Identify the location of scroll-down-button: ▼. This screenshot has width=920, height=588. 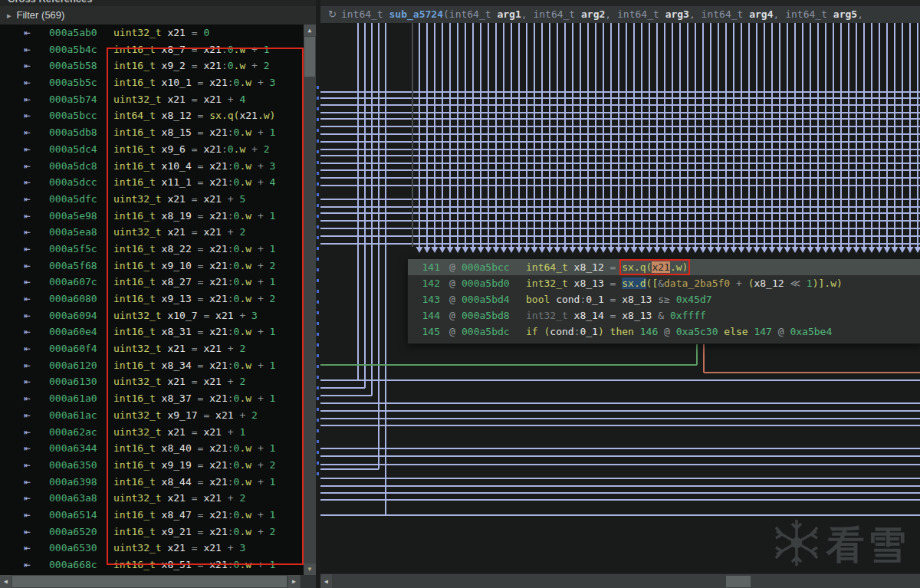
(310, 569).